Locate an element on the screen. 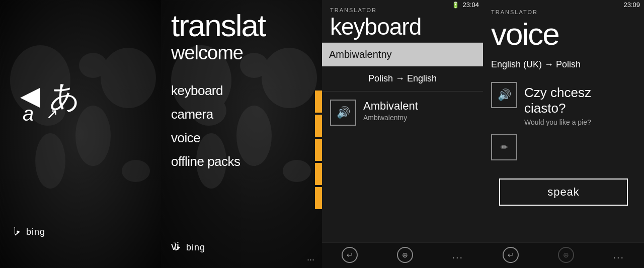  menu-item-offline-packs: offline packs is located at coordinates (247, 162).